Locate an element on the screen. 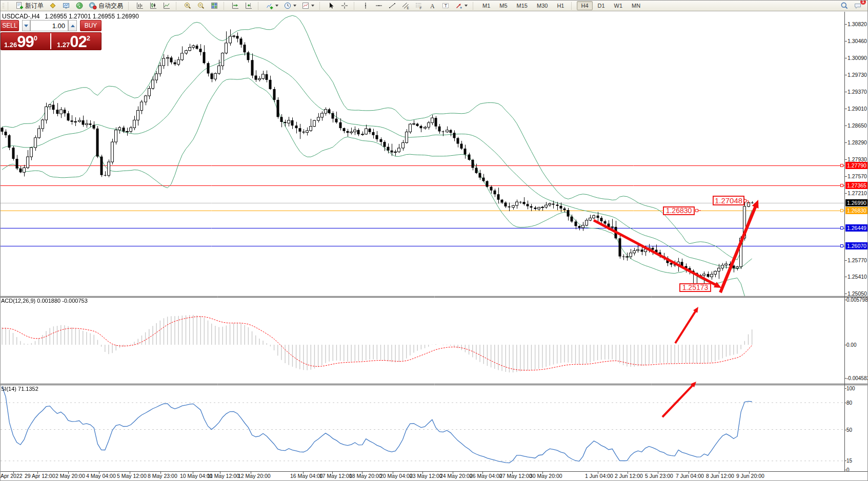 The image size is (868, 481). periods-button is located at coordinates (290, 6).